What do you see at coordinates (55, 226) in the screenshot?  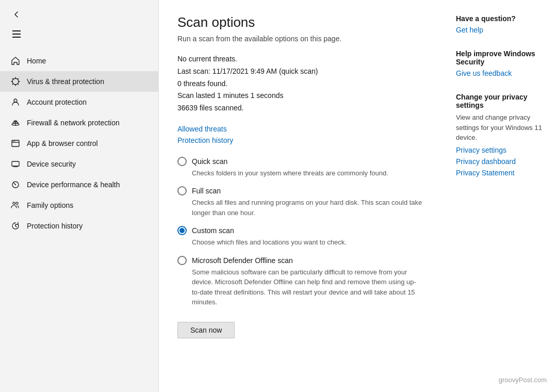 I see `sidebar-item-label-protection-history: Protection history` at bounding box center [55, 226].